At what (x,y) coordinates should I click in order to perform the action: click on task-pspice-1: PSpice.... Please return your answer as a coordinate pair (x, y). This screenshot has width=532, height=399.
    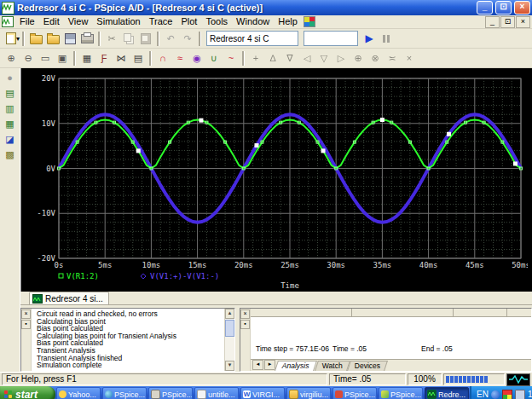
    Looking at the image, I should click on (124, 393).